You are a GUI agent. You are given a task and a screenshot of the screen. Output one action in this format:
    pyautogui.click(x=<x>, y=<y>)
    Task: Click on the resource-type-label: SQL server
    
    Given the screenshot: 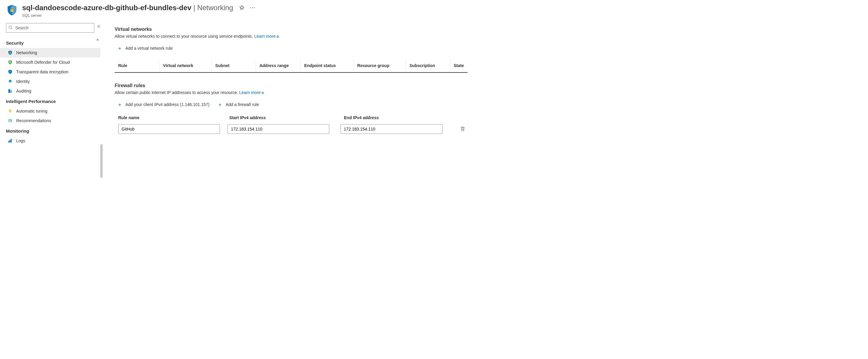 What is the action you would take?
    pyautogui.click(x=245, y=16)
    